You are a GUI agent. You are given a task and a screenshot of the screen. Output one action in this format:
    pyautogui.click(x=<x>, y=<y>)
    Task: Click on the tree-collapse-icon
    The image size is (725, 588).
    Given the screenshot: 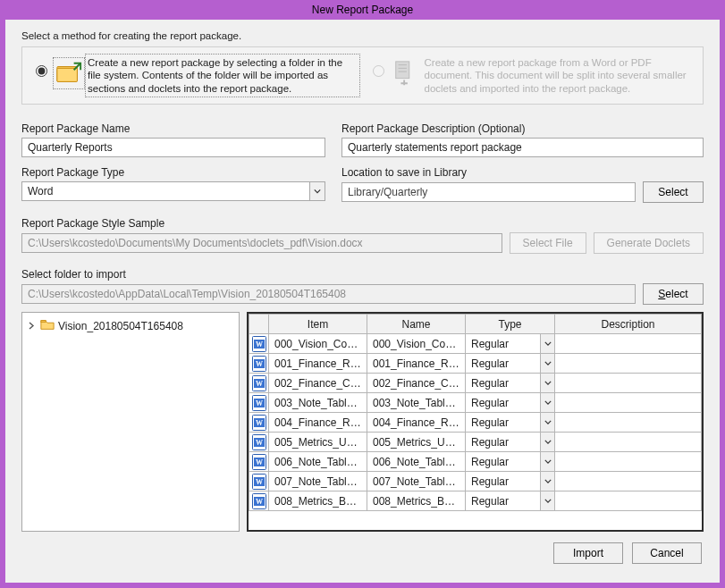 What is the action you would take?
    pyautogui.click(x=32, y=326)
    